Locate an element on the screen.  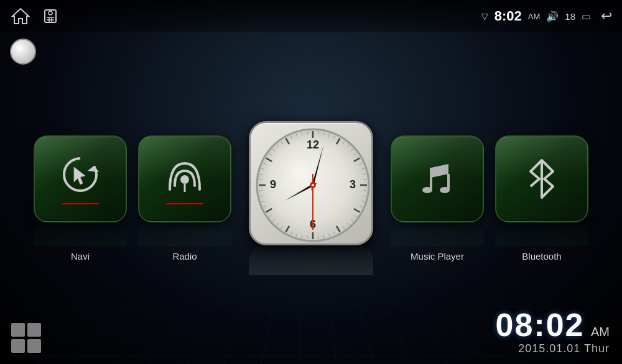
building-icon is located at coordinates (50, 16).